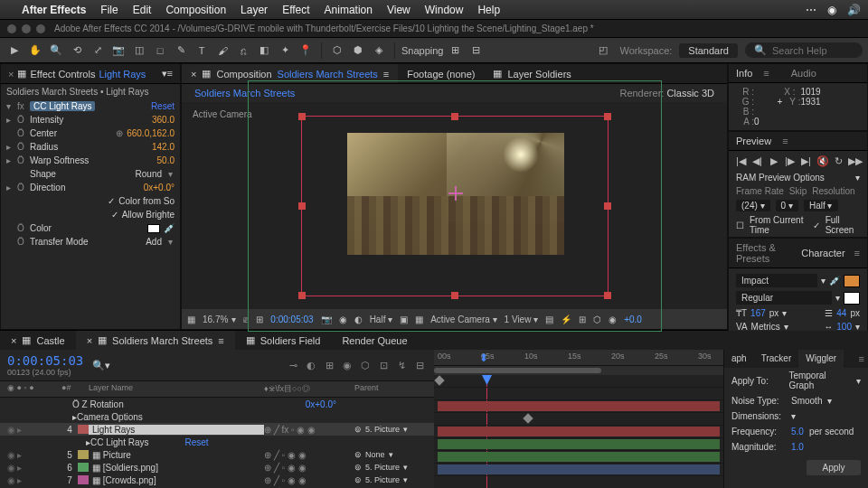 This screenshot has height=488, width=868. Describe the element at coordinates (329, 365) in the screenshot. I see `tl-icon-3: ⊞` at that location.